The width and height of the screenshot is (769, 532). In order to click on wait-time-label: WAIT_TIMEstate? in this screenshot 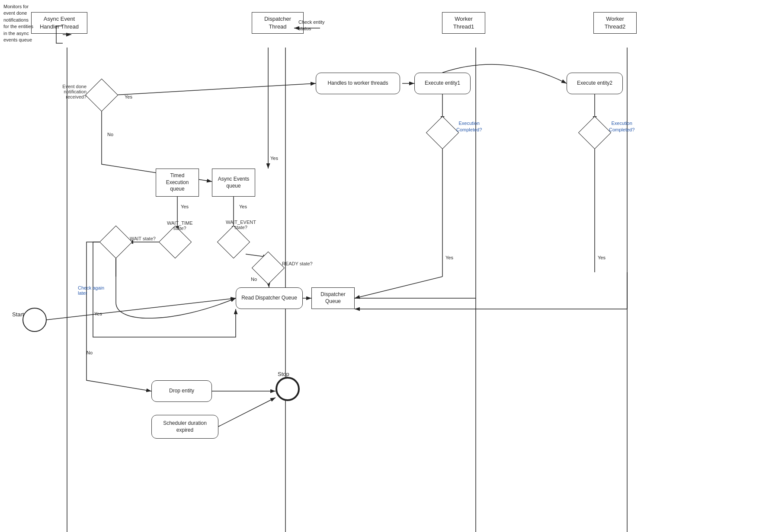, I will do `click(180, 226)`.